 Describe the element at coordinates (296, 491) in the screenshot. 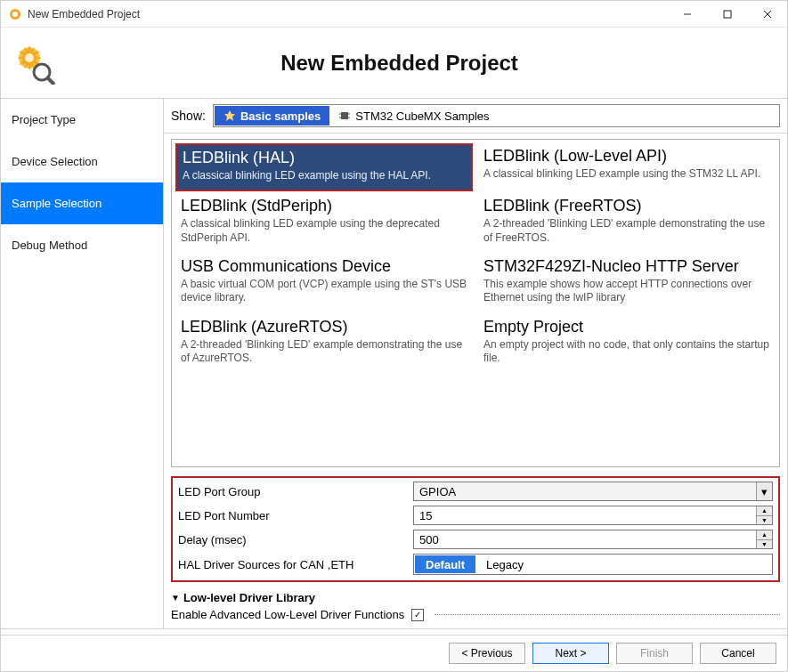

I see `led-port-group-label: LED Port Group` at that location.